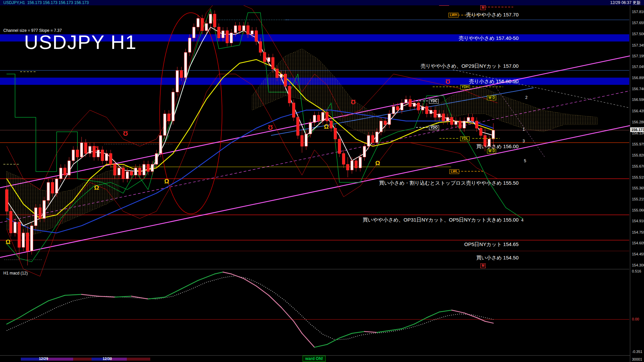 The image size is (644, 362). What do you see at coordinates (250, 308) in the screenshot?
I see `macd-signal-line` at bounding box center [250, 308].